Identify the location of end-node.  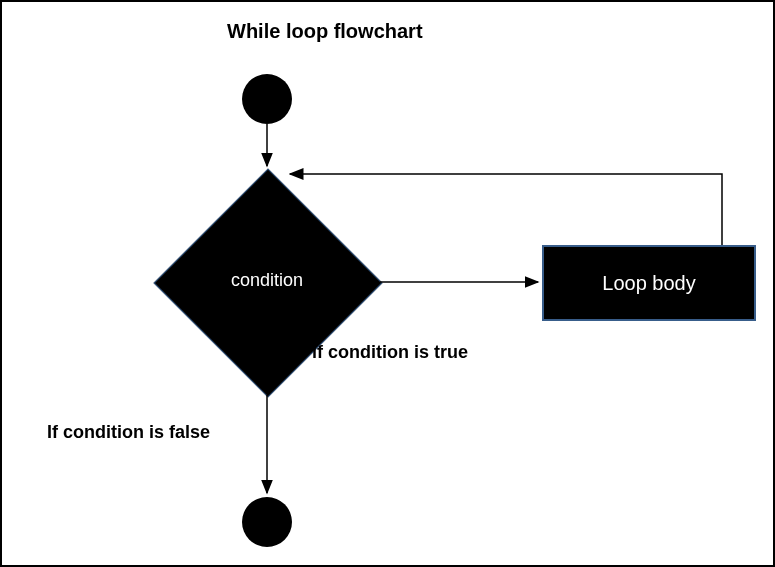
(267, 522).